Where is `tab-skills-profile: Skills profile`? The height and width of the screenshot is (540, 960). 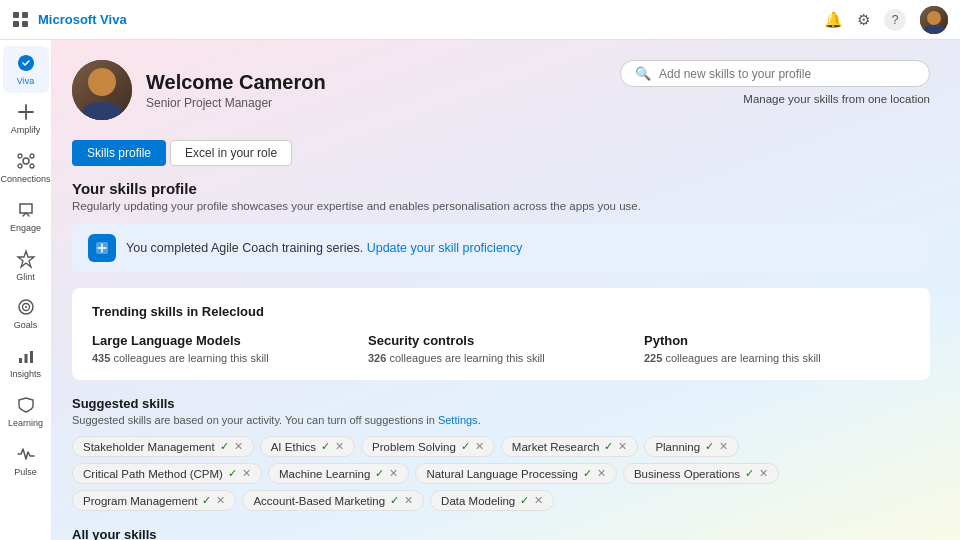 tab-skills-profile: Skills profile is located at coordinates (119, 153).